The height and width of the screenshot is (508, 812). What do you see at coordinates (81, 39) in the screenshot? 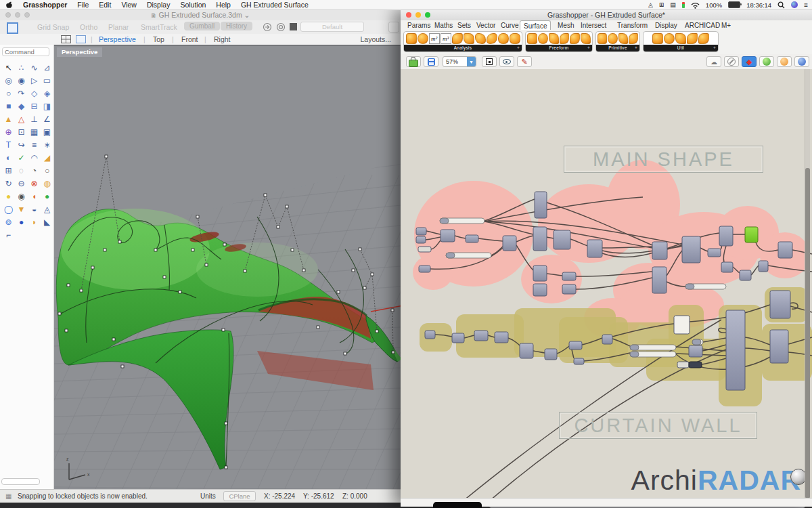
I see `single-view-layout-icon` at bounding box center [81, 39].